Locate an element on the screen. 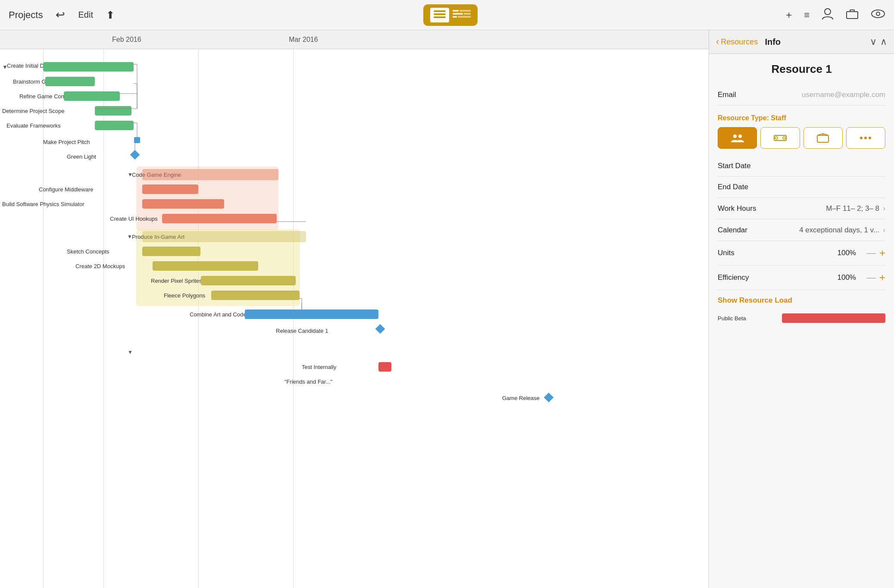 Image resolution: width=894 pixels, height=588 pixels. public-beta-bar is located at coordinates (834, 318).